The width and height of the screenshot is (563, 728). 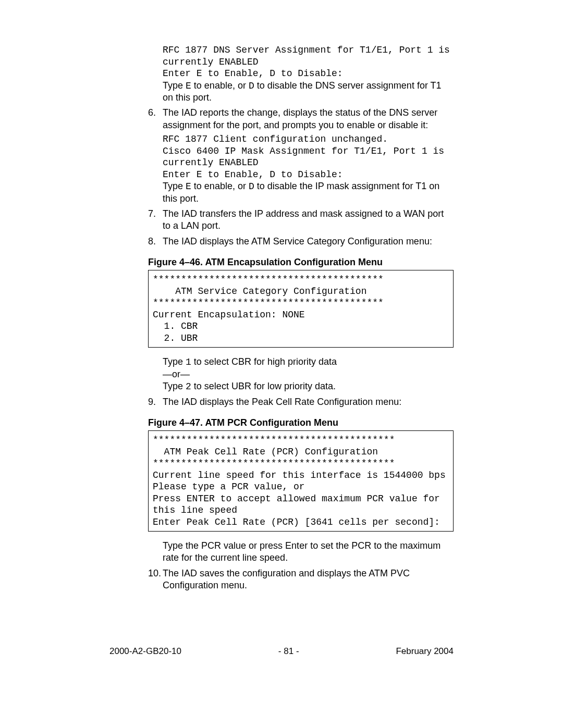 What do you see at coordinates (155, 242) in the screenshot?
I see `list-number: 8.` at bounding box center [155, 242].